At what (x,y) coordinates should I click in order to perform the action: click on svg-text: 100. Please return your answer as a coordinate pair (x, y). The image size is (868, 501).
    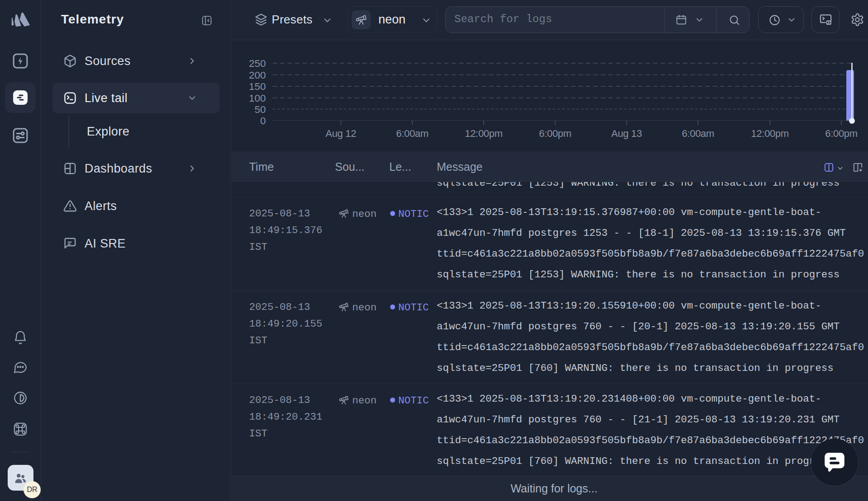
    Looking at the image, I should click on (257, 98).